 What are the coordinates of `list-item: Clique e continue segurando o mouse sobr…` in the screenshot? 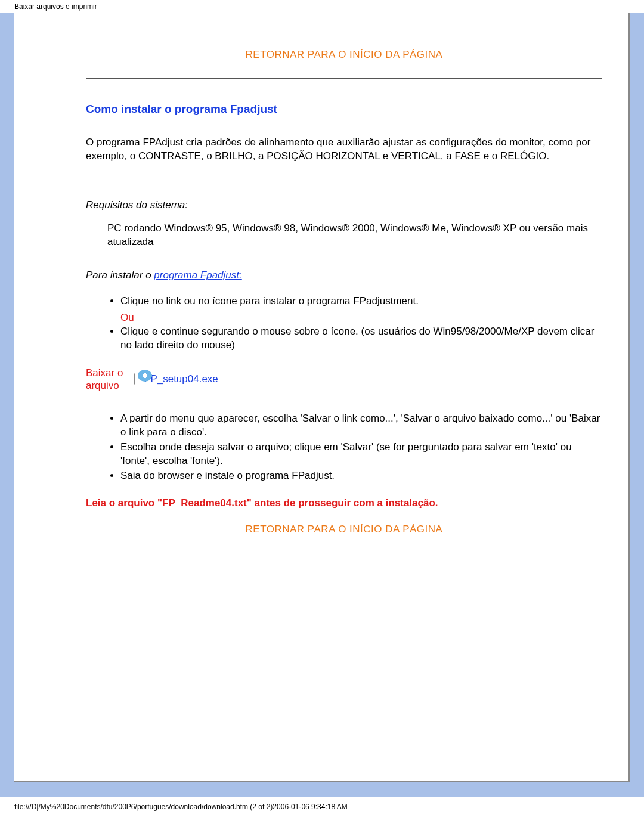 It's located at (361, 339).